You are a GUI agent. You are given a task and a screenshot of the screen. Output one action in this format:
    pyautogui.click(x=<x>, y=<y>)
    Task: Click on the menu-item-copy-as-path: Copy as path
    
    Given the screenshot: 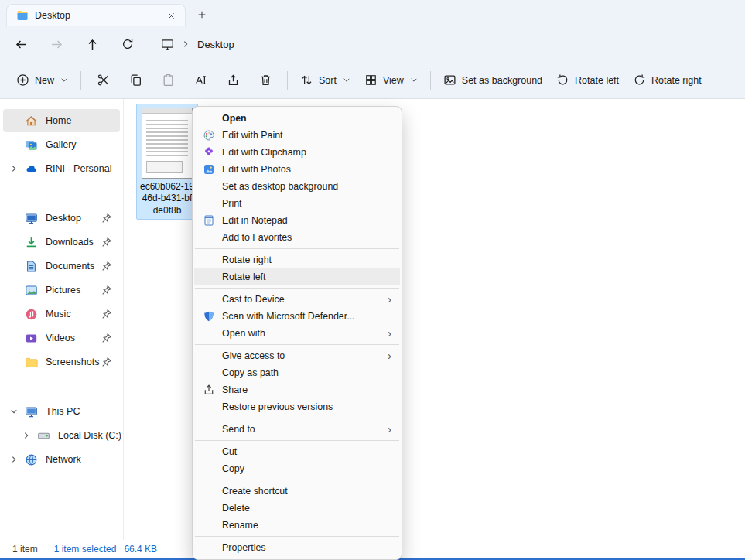 What is the action you would take?
    pyautogui.click(x=297, y=373)
    